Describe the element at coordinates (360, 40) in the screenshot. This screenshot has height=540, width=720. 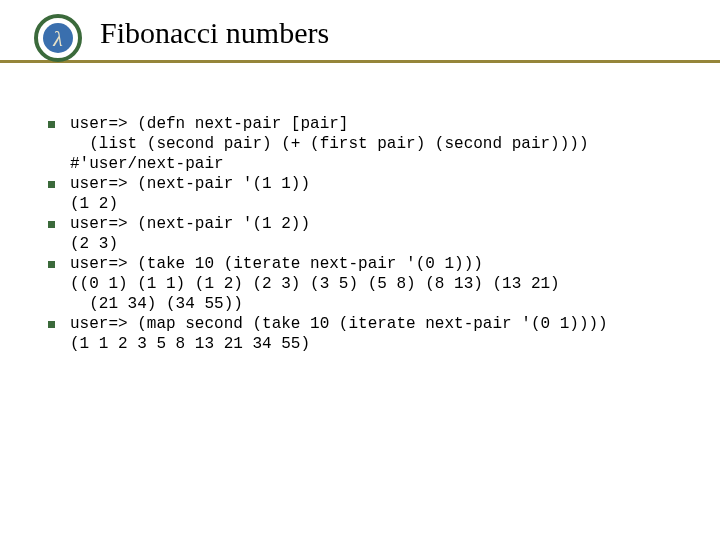
I see `slide-header: λ Fibonacci numbers` at that location.